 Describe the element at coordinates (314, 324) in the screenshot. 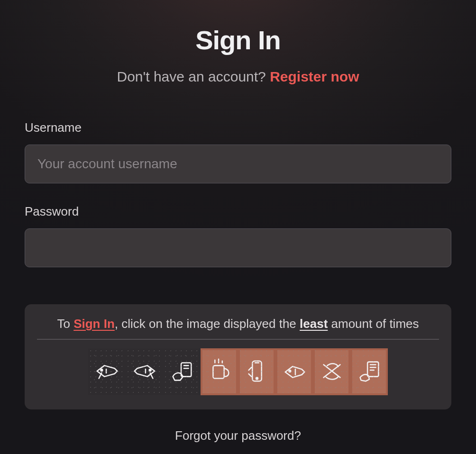

I see `captcha-least-word: least` at that location.